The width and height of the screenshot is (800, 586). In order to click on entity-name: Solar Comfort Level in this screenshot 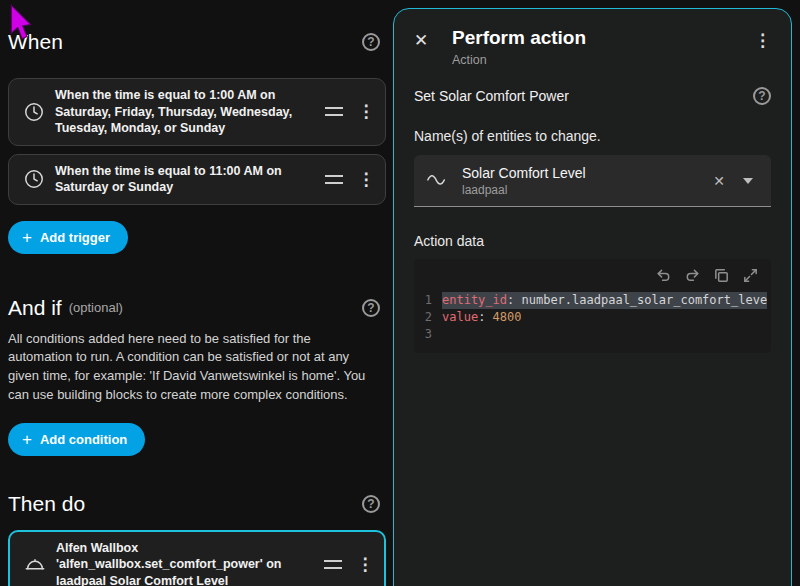, I will do `click(582, 173)`.